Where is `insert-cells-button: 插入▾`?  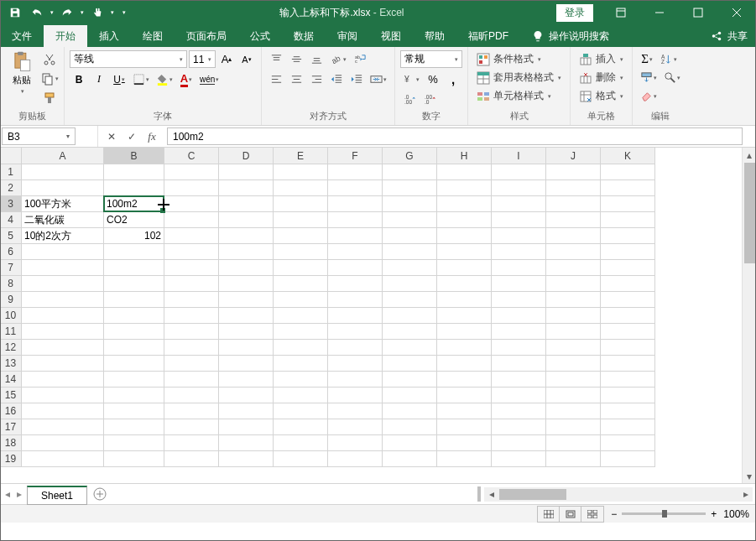
insert-cells-button: 插入▾ is located at coordinates (601, 59).